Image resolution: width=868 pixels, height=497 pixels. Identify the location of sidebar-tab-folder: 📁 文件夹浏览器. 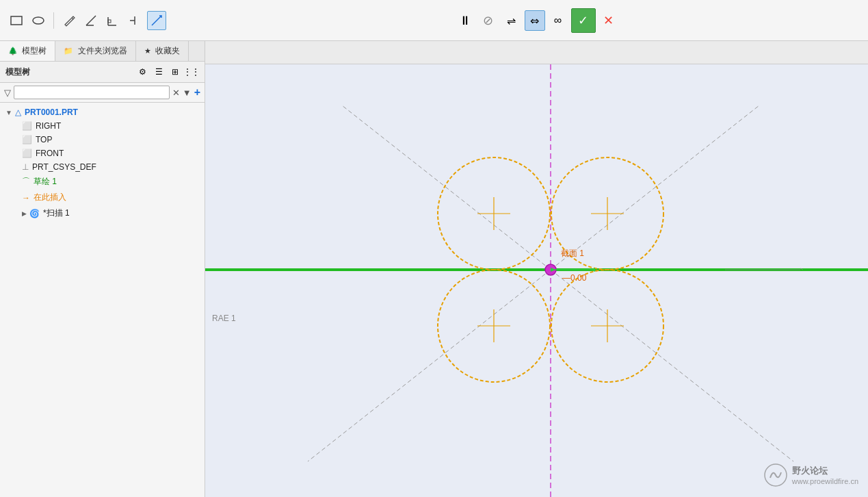
(96, 51).